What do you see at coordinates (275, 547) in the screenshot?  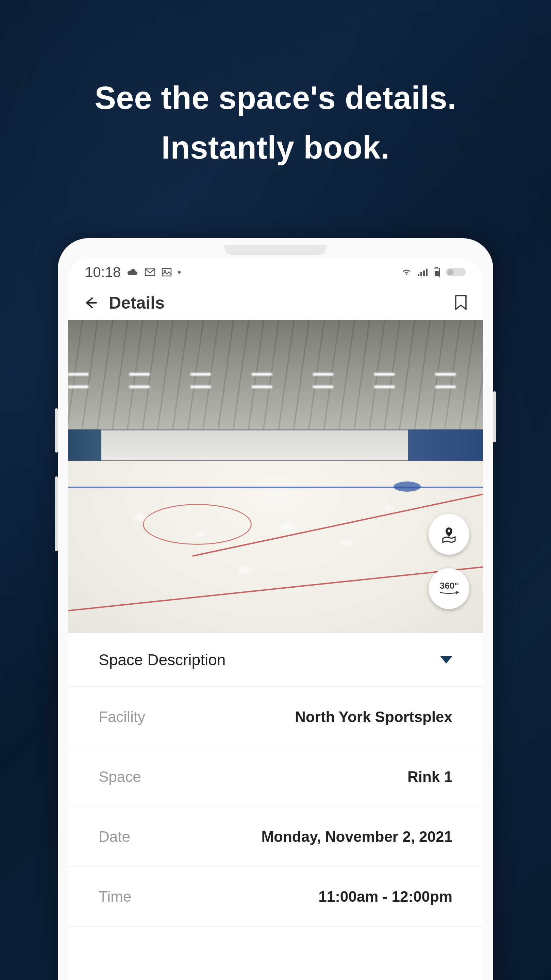 I see `rink-ice` at bounding box center [275, 547].